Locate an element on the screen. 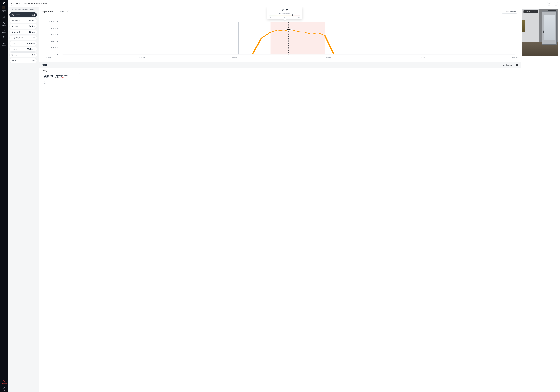 The image size is (560, 392). chart-x-tick: 12:25 PM is located at coordinates (422, 58).